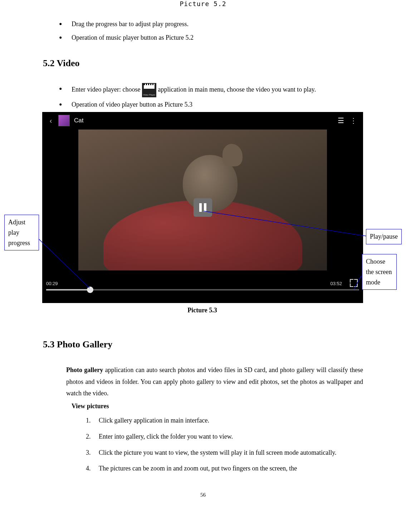 Image resolution: width=406 pixels, height=532 pixels. I want to click on step-item: 4.The pictures can be zoom in and zoom o…, so click(225, 469).